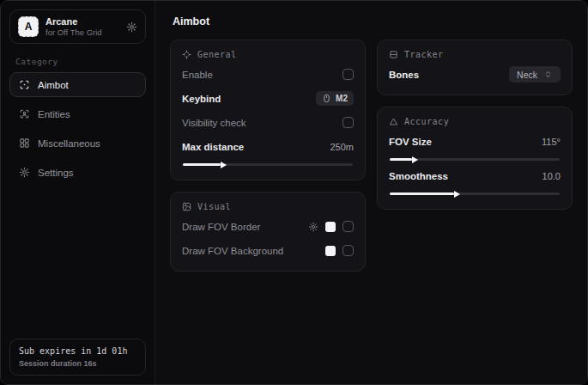 This screenshot has width=588, height=385. What do you see at coordinates (77, 84) in the screenshot?
I see `sidebar-item-aimbot: Aimbot` at bounding box center [77, 84].